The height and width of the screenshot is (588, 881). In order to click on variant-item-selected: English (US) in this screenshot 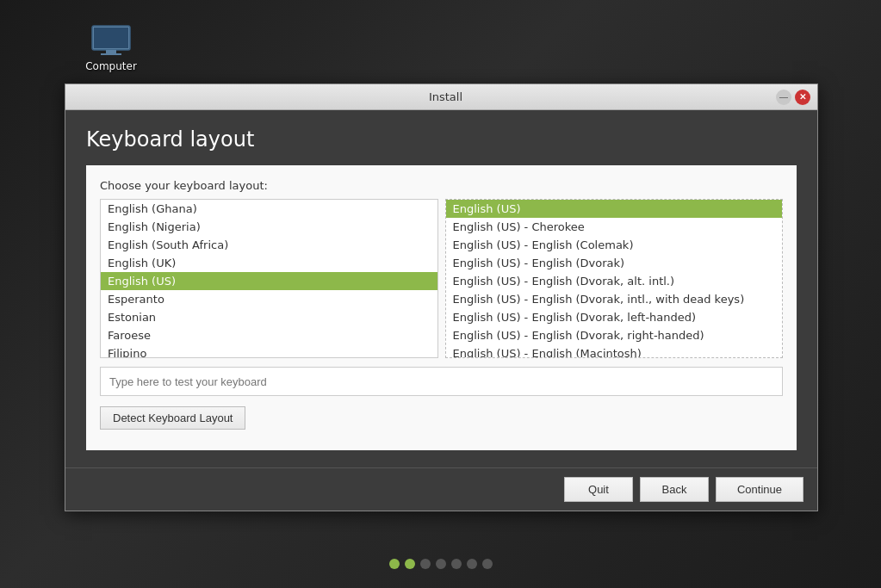, I will do `click(615, 208)`.